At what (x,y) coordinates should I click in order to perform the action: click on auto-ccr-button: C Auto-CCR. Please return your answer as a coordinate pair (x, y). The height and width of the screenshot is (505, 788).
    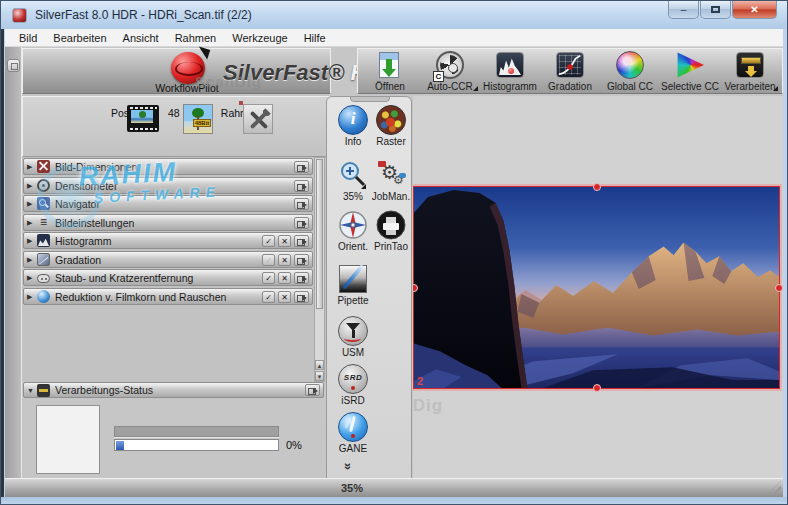
    Looking at the image, I should click on (450, 72).